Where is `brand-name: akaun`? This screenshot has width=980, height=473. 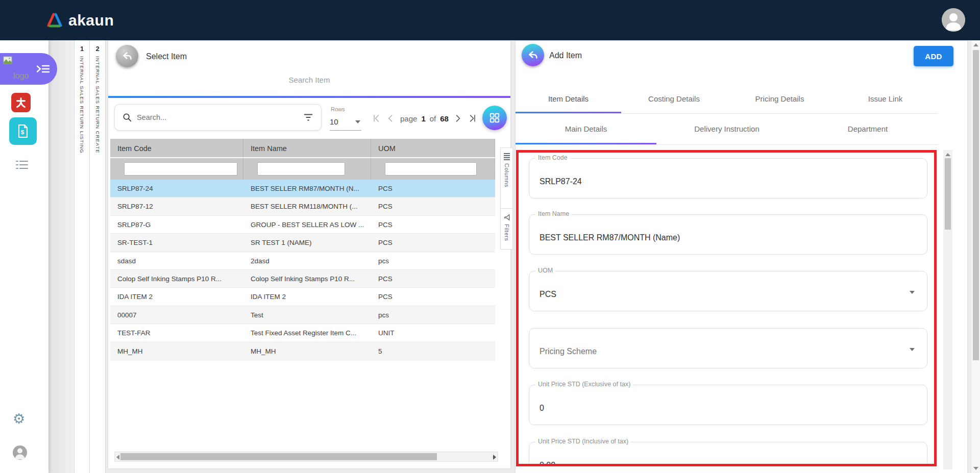 brand-name: akaun is located at coordinates (91, 20).